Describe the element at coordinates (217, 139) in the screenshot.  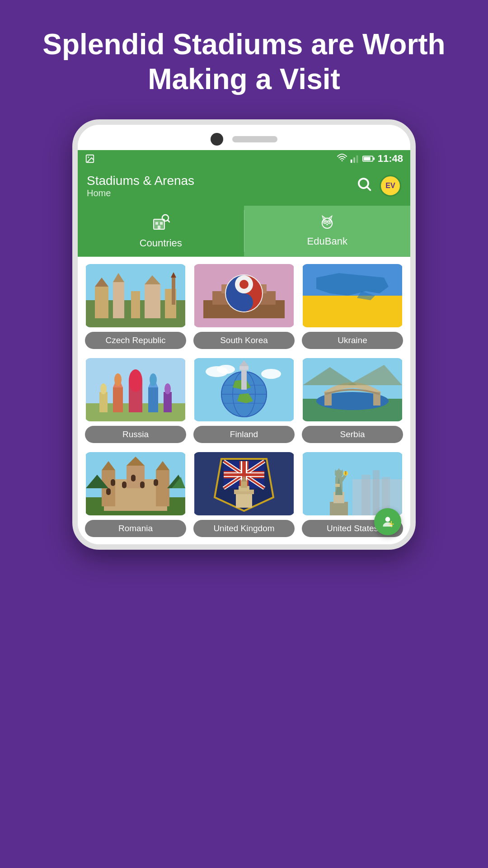
I see `phone-camera` at that location.